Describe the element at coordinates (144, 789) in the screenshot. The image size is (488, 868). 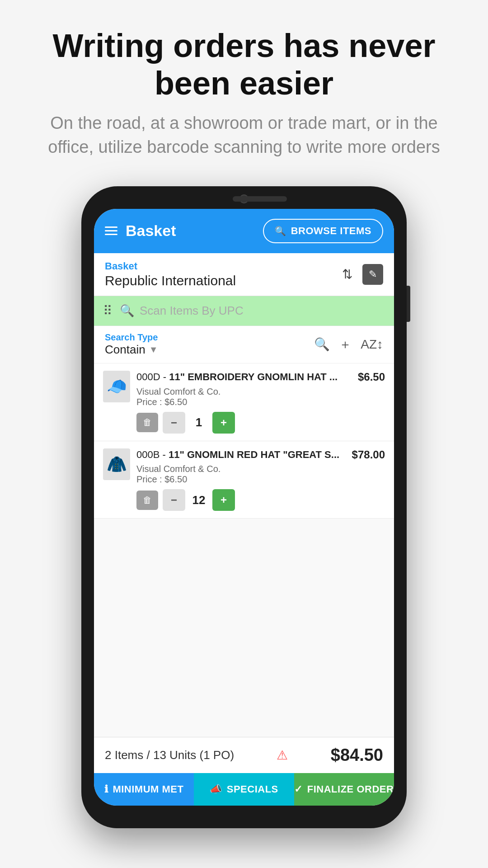
I see `minimum-met-button: ℹ MINIMUM MET` at that location.